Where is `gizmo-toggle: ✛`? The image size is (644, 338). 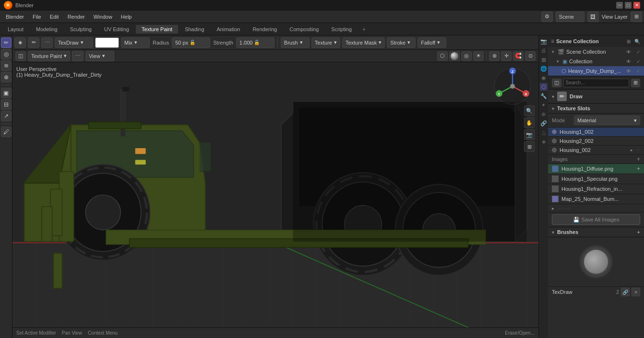
gizmo-toggle: ✛ is located at coordinates (506, 56).